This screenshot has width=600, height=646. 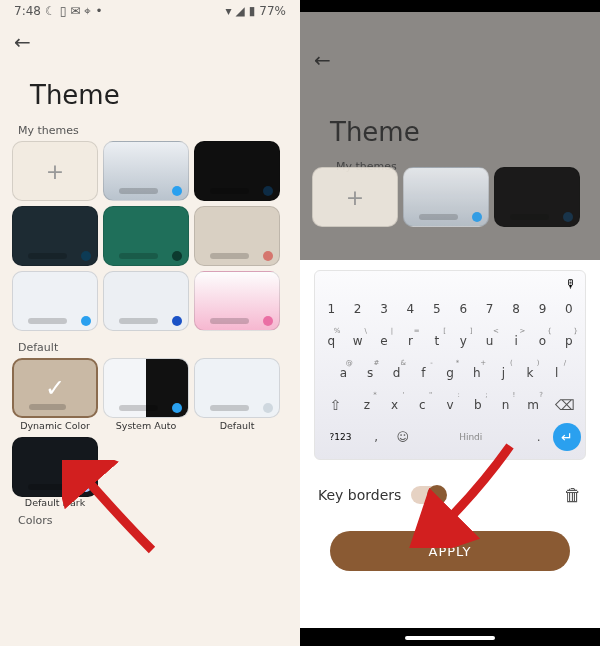 What do you see at coordinates (516, 309) in the screenshot?
I see `key-8: 8` at bounding box center [516, 309].